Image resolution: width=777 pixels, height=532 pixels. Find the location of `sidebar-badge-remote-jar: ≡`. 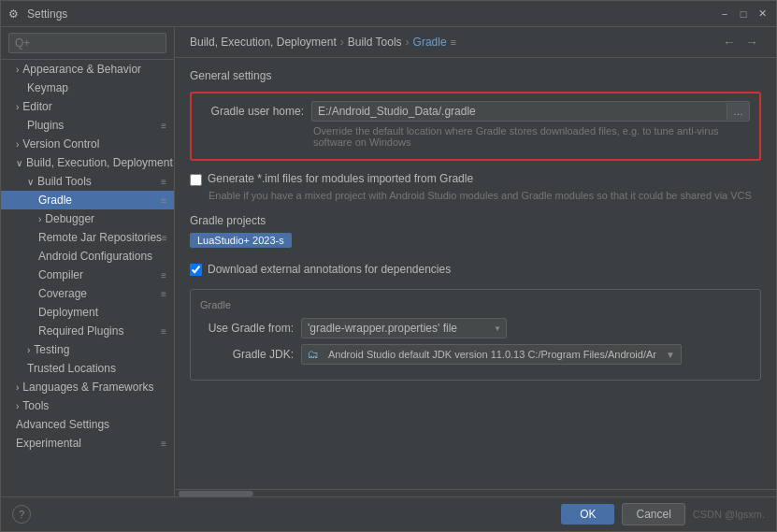

sidebar-badge-remote-jar: ≡ is located at coordinates (165, 237).